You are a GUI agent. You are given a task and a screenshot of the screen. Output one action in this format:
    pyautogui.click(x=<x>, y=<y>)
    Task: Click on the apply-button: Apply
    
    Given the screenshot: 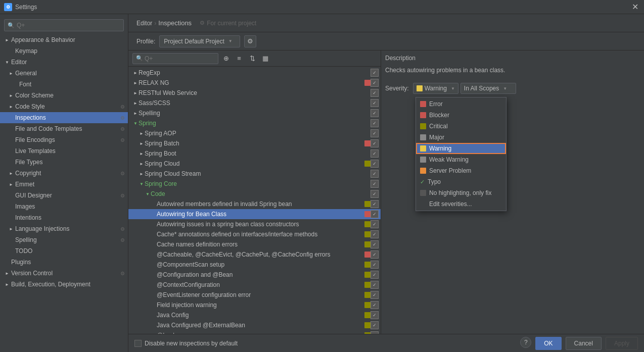 What is the action you would take?
    pyautogui.click(x=622, y=343)
    